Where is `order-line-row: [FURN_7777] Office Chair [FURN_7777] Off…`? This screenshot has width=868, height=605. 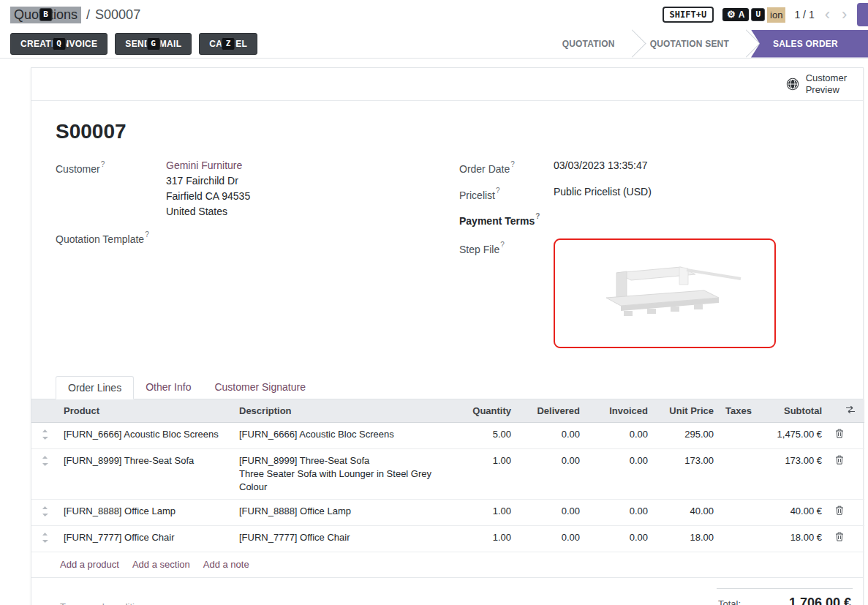 order-line-row: [FURN_7777] Office Chair [FURN_7777] Off… is located at coordinates (448, 538).